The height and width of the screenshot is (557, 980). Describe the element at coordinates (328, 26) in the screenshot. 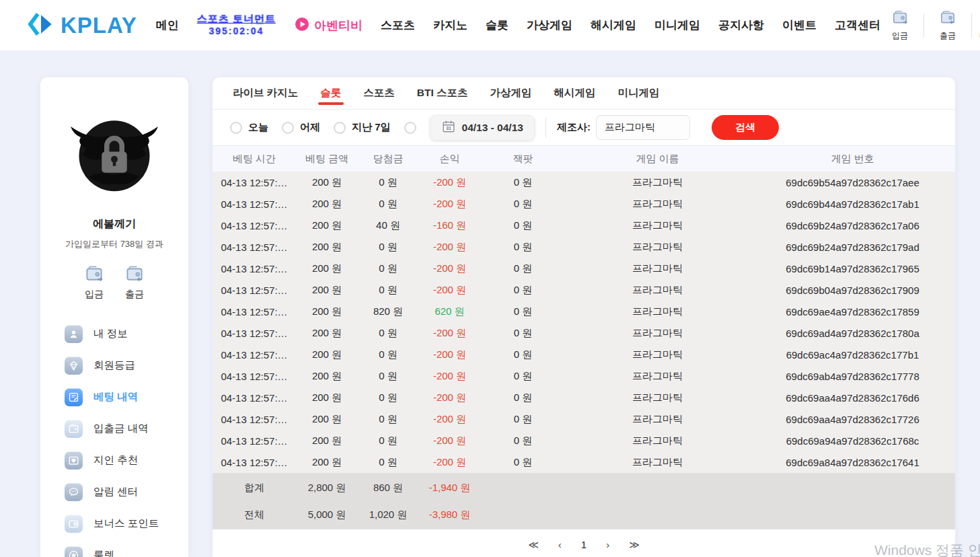

I see `nav-item-aventv: 아벤티비` at that location.